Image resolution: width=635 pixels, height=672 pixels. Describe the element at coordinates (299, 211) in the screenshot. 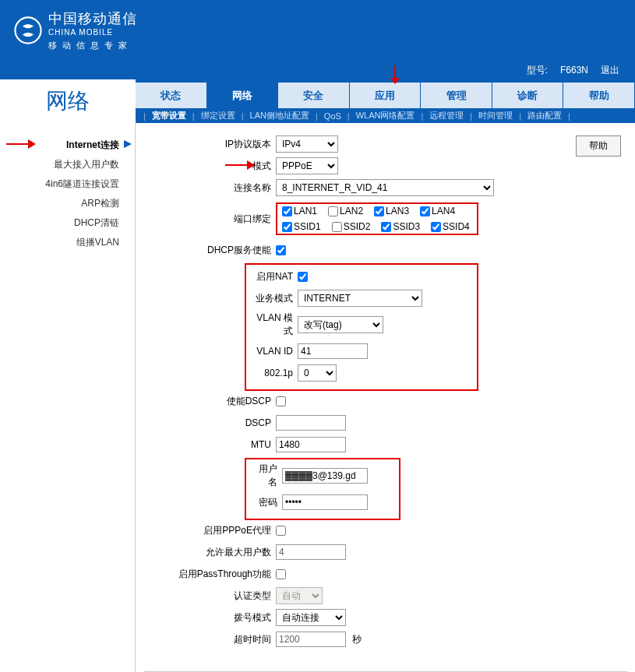

I see `lan-port-1: LAN1` at that location.